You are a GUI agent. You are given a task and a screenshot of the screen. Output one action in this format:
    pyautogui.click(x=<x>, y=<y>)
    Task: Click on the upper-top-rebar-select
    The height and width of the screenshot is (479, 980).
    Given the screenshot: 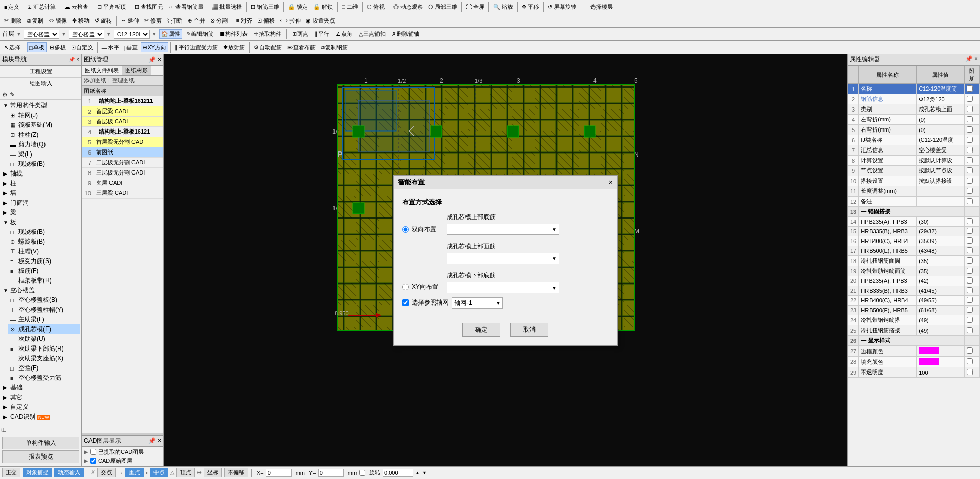 What is the action you would take?
    pyautogui.click(x=503, y=258)
    